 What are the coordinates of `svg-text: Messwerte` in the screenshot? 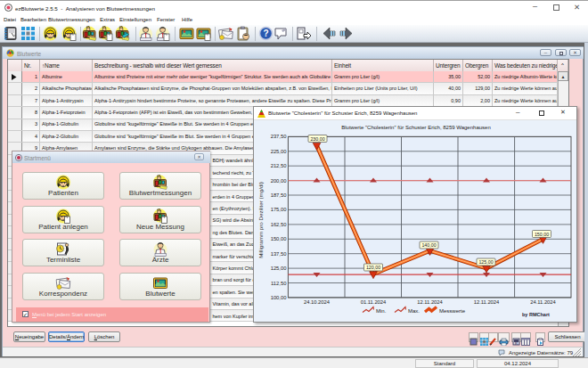 It's located at (453, 311).